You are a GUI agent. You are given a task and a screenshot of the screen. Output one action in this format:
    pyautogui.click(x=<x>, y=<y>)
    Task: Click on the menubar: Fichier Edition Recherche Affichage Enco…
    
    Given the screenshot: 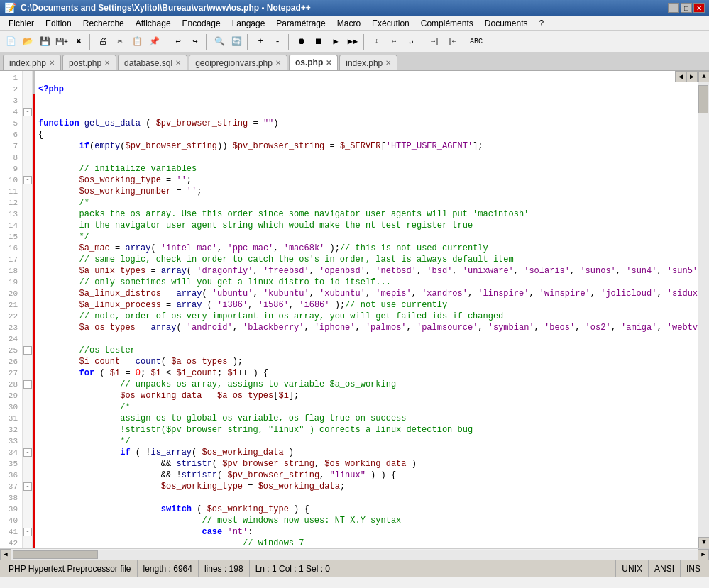 What is the action you would take?
    pyautogui.click(x=355, y=23)
    